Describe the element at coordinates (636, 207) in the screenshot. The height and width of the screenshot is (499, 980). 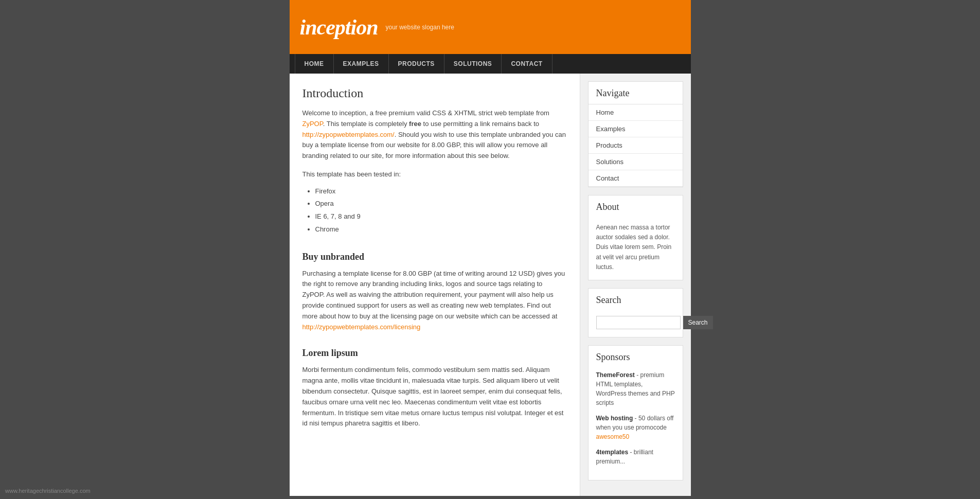
I see `about-heading: About` at that location.